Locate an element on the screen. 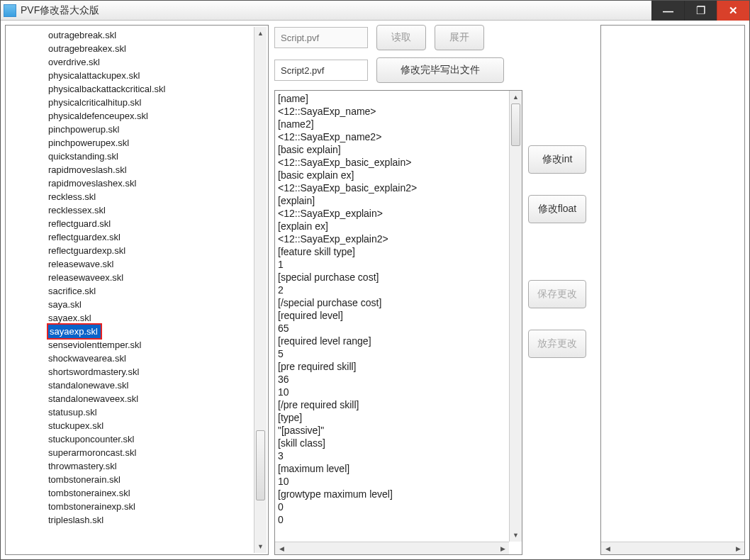 The width and height of the screenshot is (750, 560). tree-item: releasewaveex.skl is located at coordinates (150, 278).